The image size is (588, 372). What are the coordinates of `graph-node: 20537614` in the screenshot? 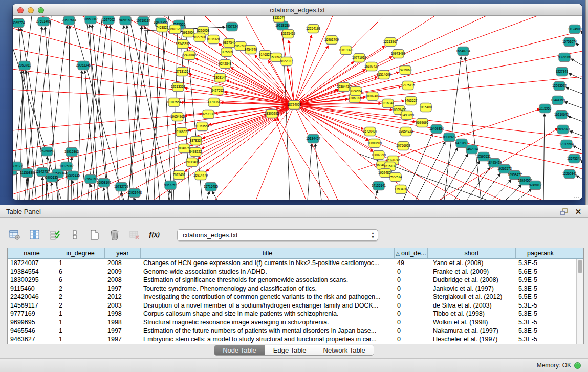 It's located at (70, 20).